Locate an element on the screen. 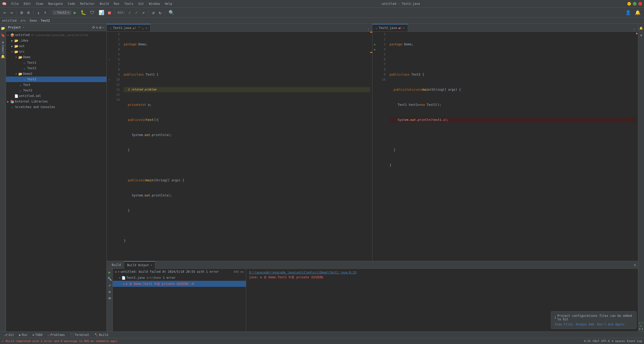 The width and height of the screenshot is (644, 344). sidebar-notification-icon: 🔔 is located at coordinates (3, 56).